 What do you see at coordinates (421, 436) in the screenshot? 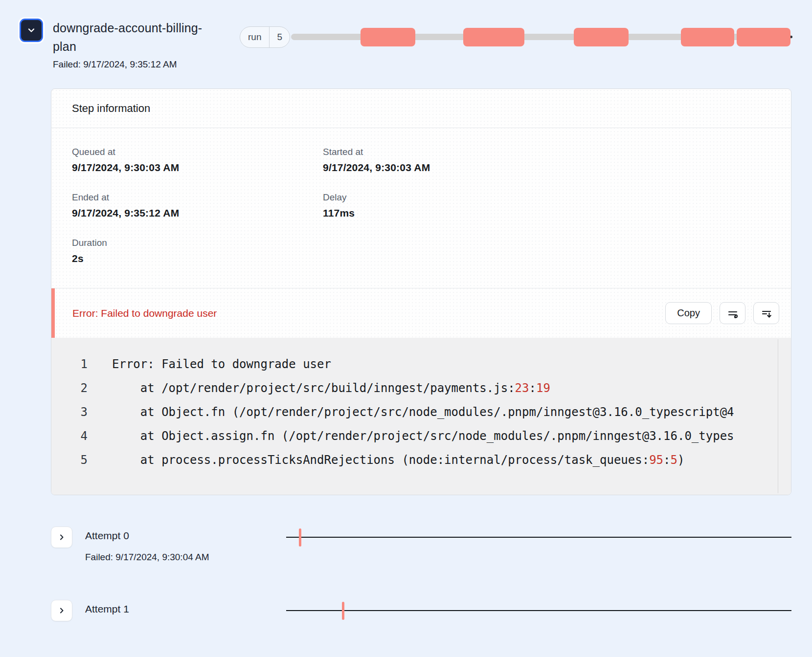
I see `stack-trace-line: 4 at Object.assign.fn (/opt/render/proje…` at bounding box center [421, 436].